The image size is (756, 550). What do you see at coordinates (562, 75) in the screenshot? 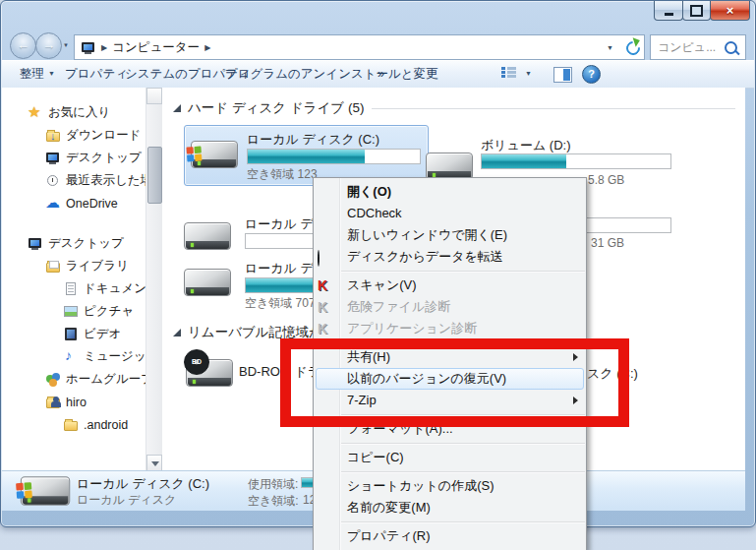
I see `preview-pane-icon` at bounding box center [562, 75].